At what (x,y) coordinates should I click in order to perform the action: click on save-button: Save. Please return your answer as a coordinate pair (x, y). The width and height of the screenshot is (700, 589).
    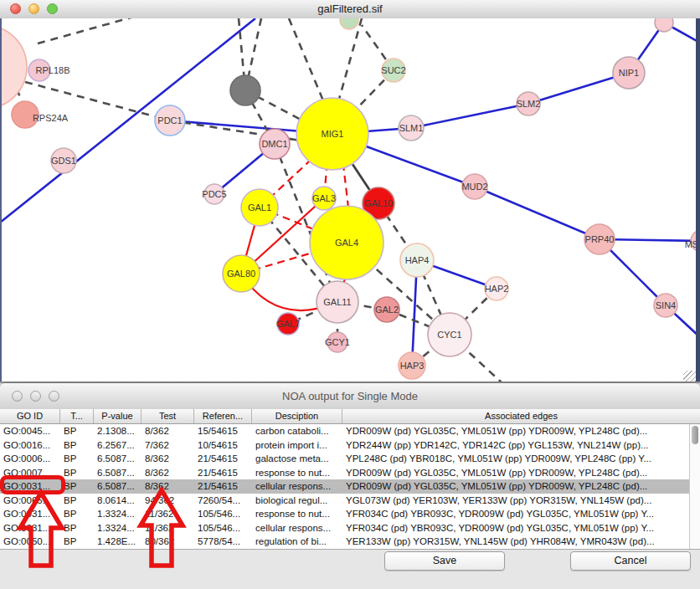
    Looking at the image, I should click on (445, 561).